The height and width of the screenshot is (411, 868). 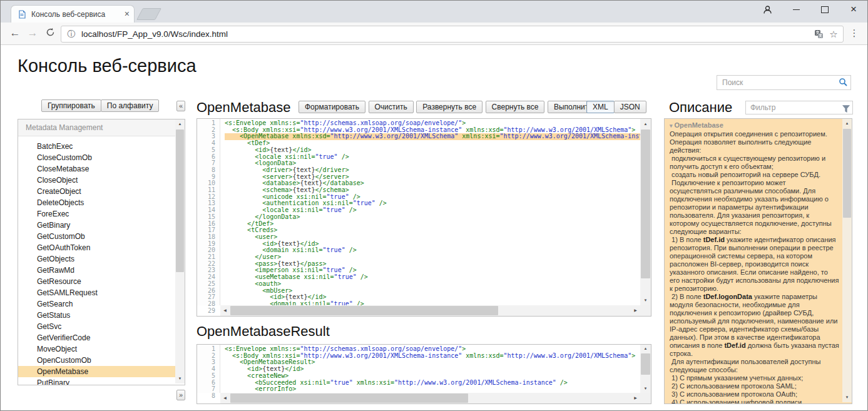 I want to click on method-list-item: PutBinary, so click(x=96, y=382).